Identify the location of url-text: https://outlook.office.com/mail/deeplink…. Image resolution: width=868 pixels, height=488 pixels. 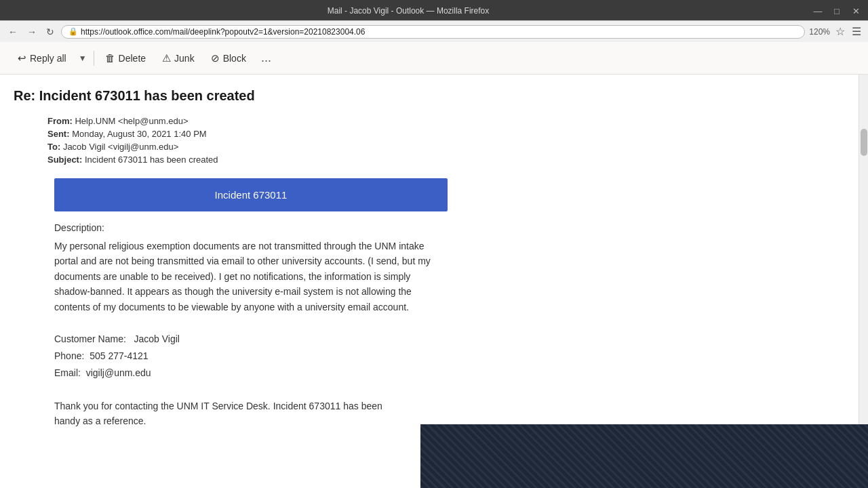
(439, 32).